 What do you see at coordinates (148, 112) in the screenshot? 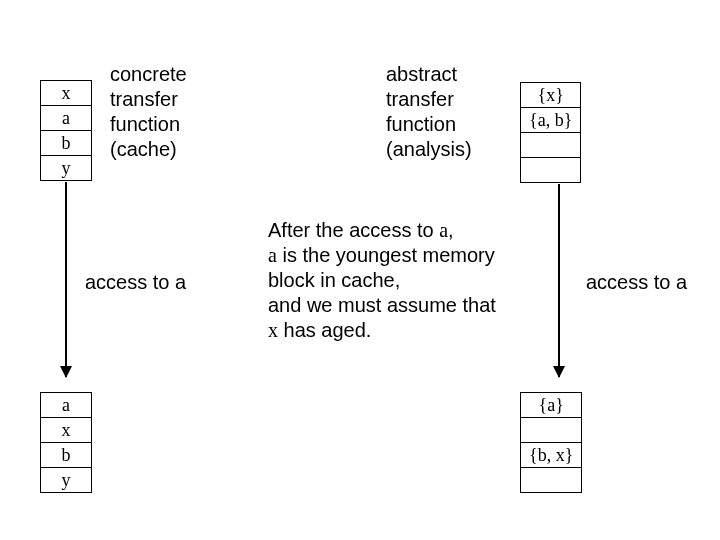
I see `concrete-label: concrete transfer function (cache)` at bounding box center [148, 112].